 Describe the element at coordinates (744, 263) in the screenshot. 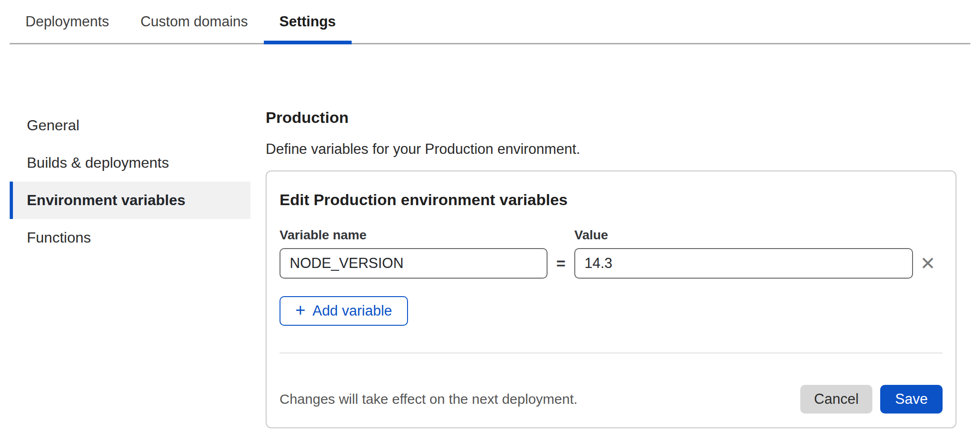

I see `variable-value-input` at that location.